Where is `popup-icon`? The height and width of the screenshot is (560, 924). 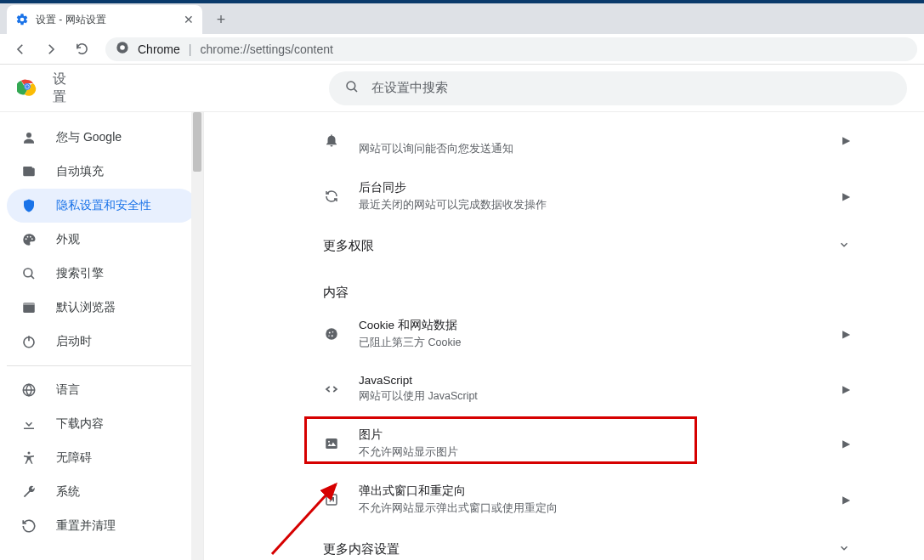
popup-icon is located at coordinates (332, 500).